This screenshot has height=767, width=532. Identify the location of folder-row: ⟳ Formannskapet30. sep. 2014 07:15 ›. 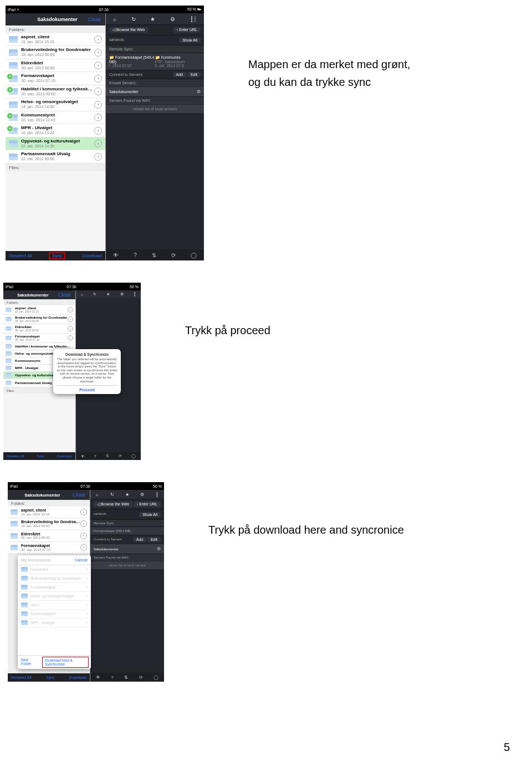
(55, 79).